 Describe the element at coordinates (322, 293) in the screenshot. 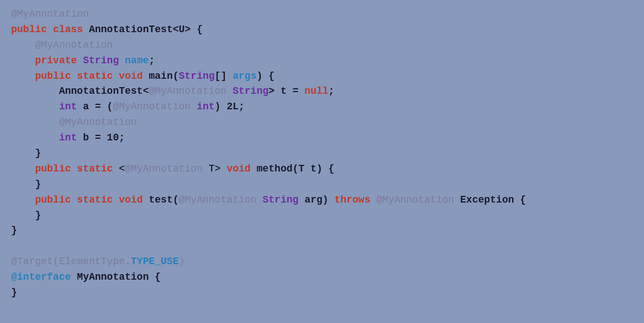

I see `code-line-19: }` at that location.